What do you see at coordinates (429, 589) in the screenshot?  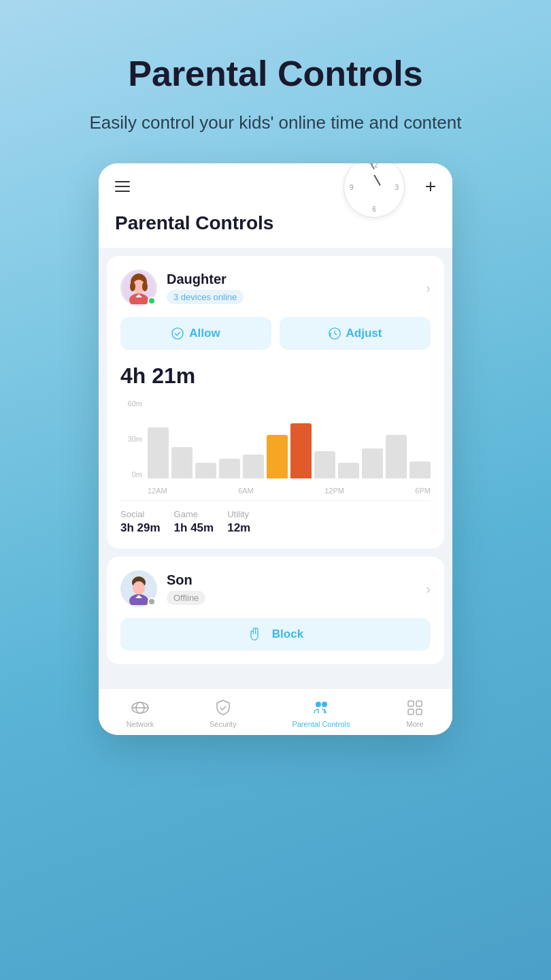 I see `son-chevron-icon: ›` at bounding box center [429, 589].